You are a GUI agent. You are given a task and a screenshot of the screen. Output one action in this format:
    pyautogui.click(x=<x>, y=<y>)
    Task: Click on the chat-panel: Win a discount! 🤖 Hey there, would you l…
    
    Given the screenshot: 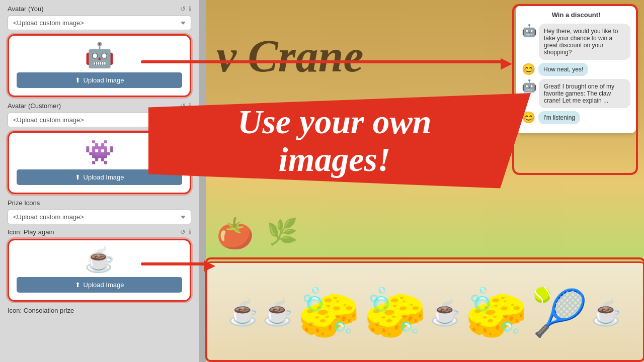 What is the action you would take?
    pyautogui.click(x=576, y=69)
    